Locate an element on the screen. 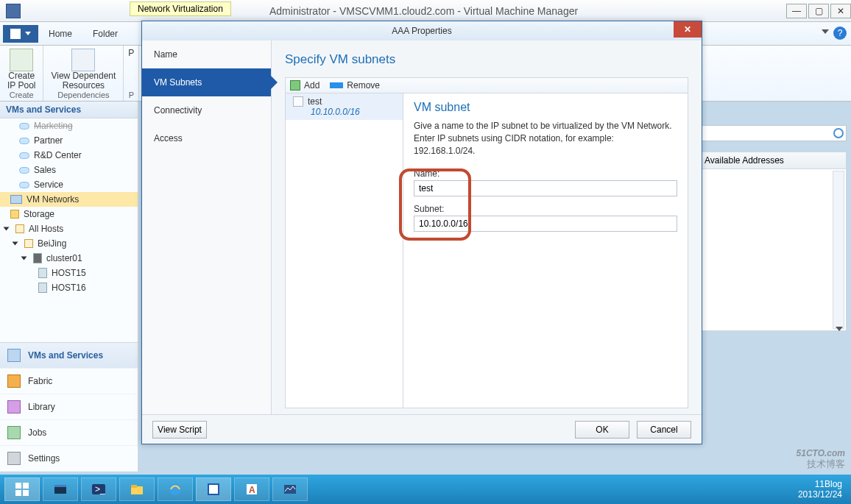 Image resolution: width=851 pixels, height=504 pixels. folder-icon is located at coordinates (29, 244).